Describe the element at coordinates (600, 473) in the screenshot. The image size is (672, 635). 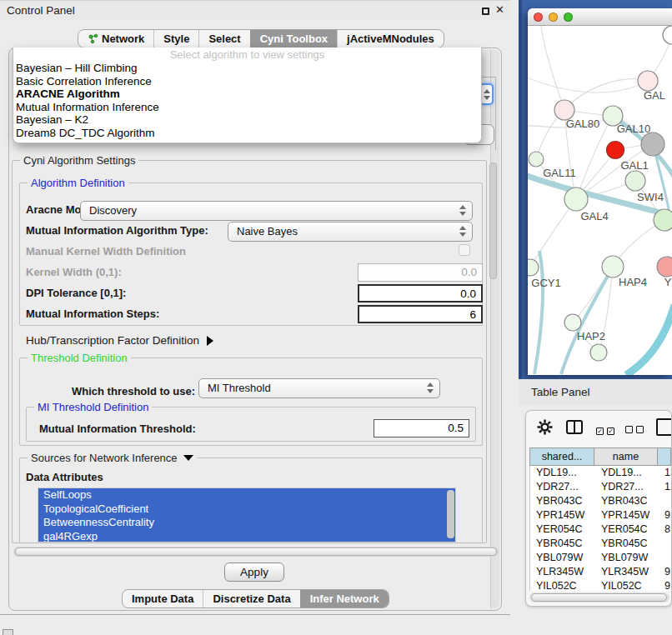
I see `table-row: YDL19...YDL19...13` at that location.